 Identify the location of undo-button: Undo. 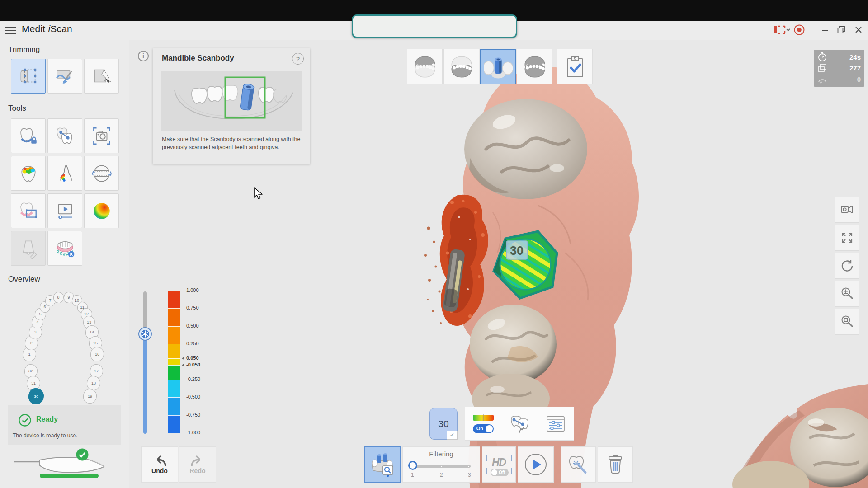
(160, 465).